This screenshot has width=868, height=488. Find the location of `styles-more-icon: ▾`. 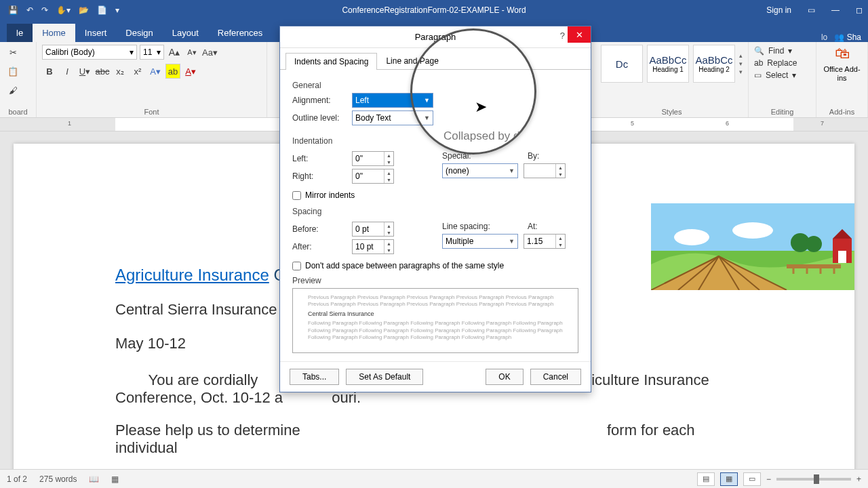

styles-more-icon: ▾ is located at coordinates (741, 72).